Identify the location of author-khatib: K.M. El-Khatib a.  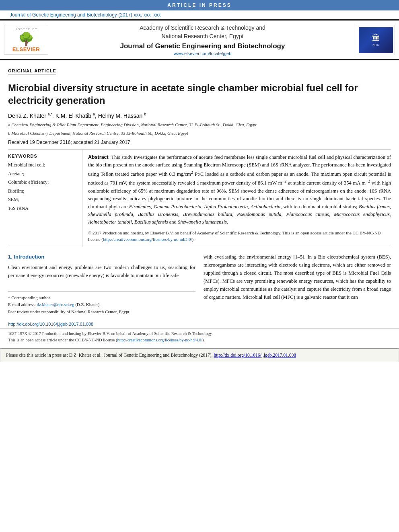
(75, 116).